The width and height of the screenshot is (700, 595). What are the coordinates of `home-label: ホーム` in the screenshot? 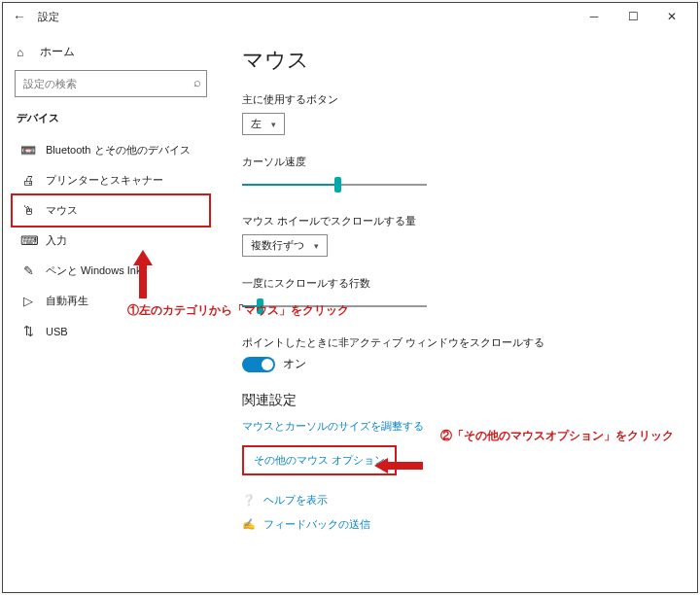 It's located at (57, 52).